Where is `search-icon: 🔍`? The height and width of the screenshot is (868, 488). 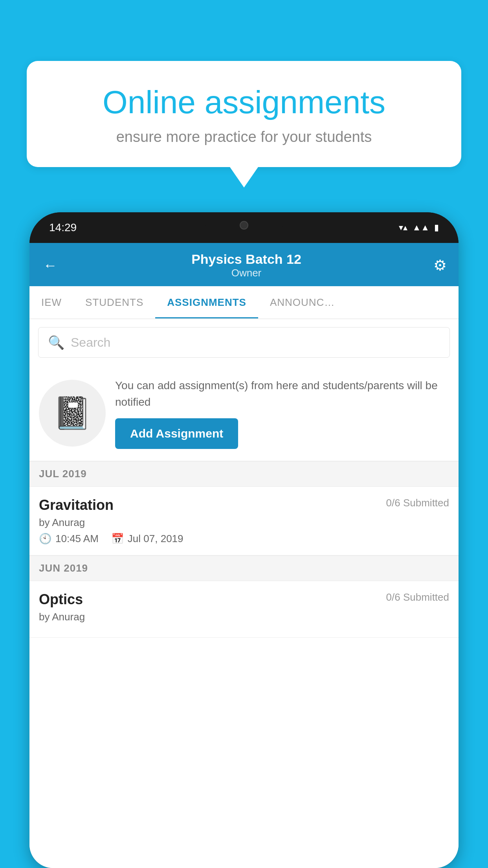 search-icon: 🔍 is located at coordinates (56, 342).